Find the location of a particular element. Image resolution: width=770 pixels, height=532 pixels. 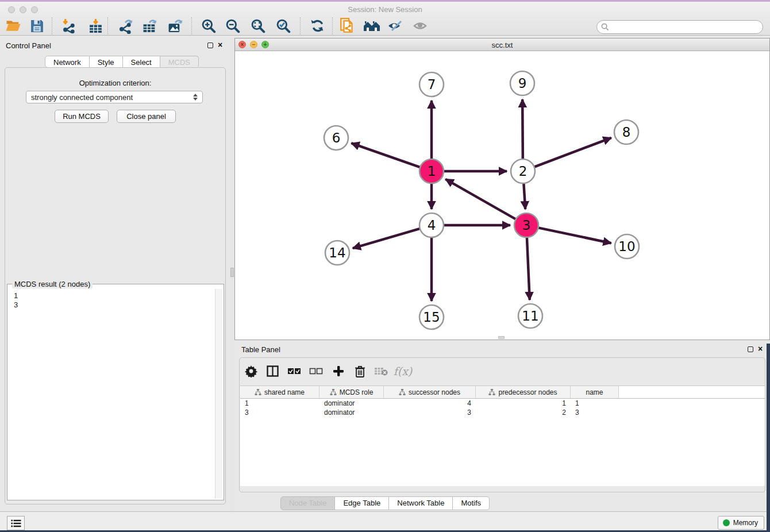

import-network-button is located at coordinates (68, 26).